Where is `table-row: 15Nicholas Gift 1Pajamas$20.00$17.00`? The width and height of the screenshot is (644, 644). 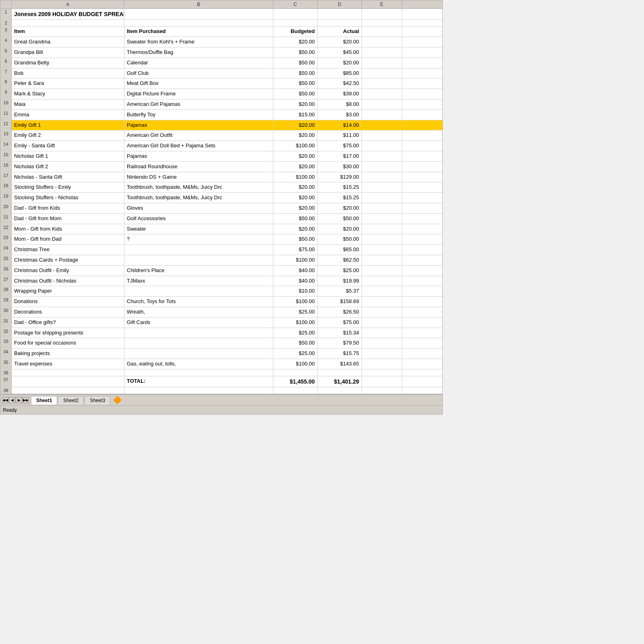 table-row: 15Nicholas Gift 1Pajamas$20.00$17.00 is located at coordinates (221, 157).